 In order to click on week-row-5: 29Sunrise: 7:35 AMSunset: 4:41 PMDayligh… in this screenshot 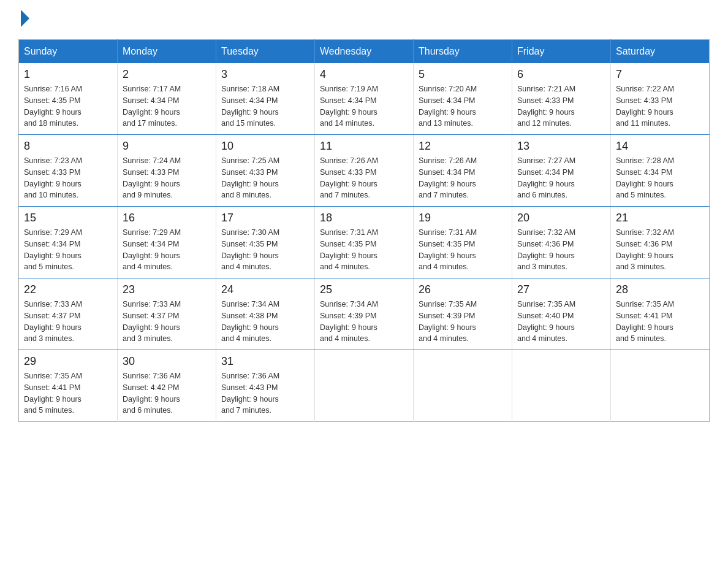, I will do `click(364, 386)`.